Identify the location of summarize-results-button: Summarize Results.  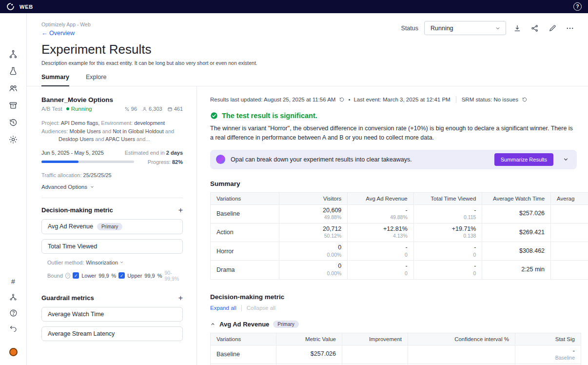
(524, 160).